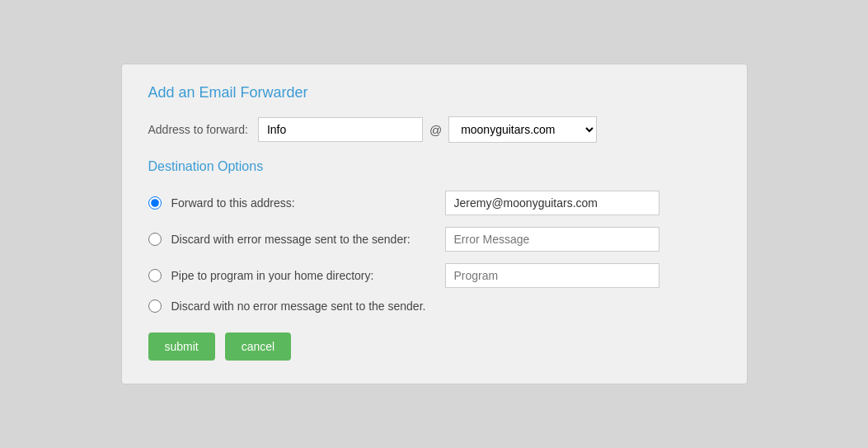 This screenshot has width=868, height=448. I want to click on program-input, so click(552, 276).